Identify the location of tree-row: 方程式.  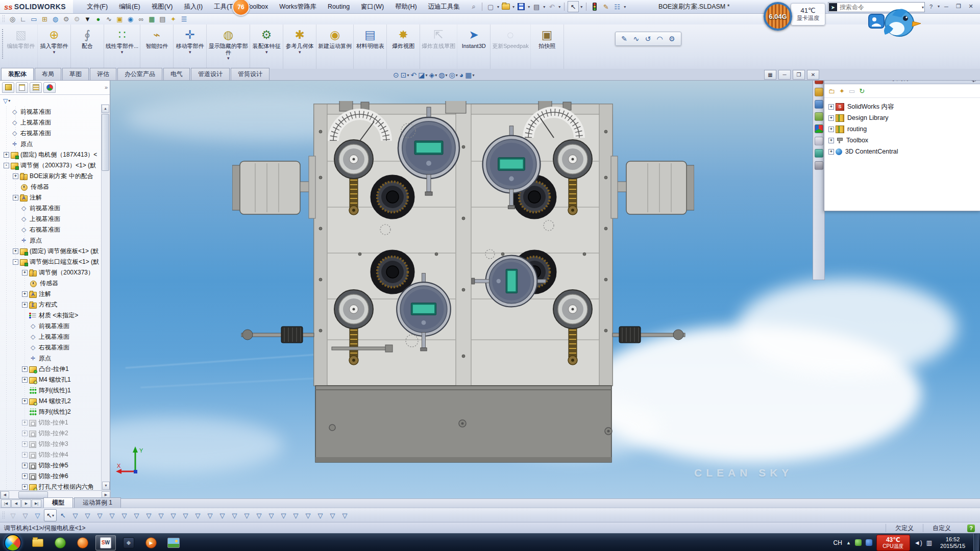
(55, 305).